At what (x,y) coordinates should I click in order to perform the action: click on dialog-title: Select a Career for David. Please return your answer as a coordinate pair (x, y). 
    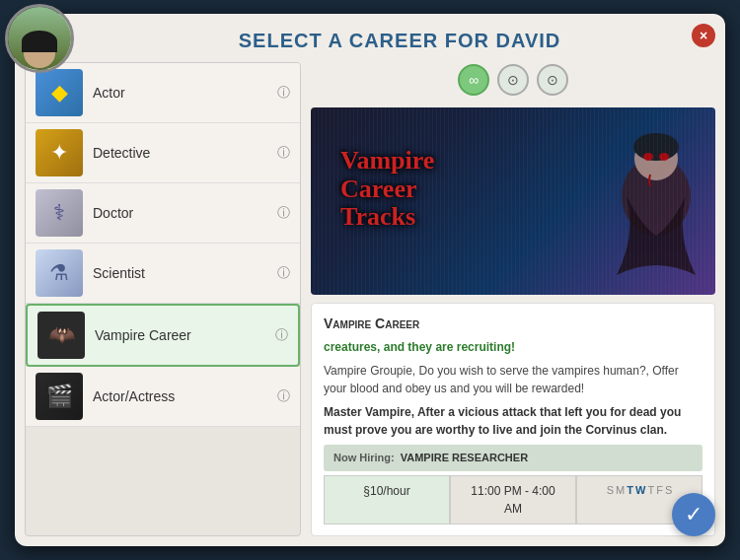
    Looking at the image, I should click on (401, 40).